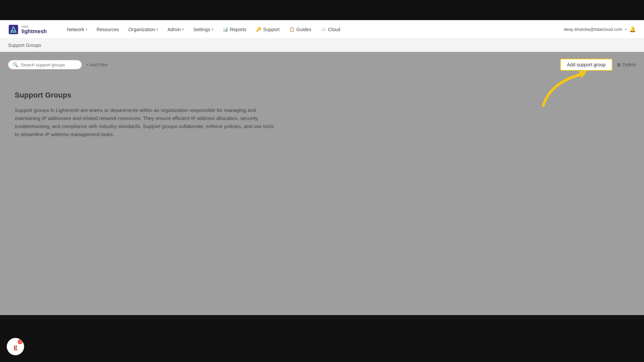 This screenshot has height=362, width=644. Describe the element at coordinates (20, 342) in the screenshot. I see `grammarly-notification: 1` at that location.